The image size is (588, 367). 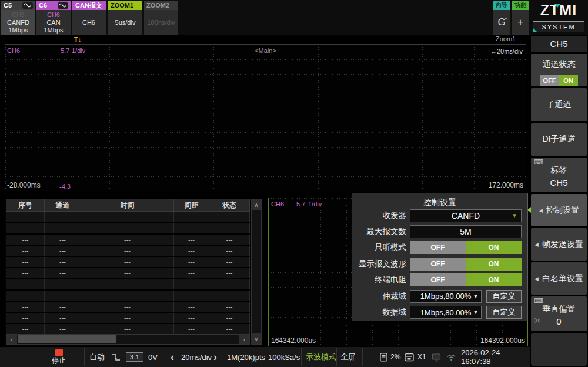 I want to click on arbitration-custom-button: 自定义, so click(x=504, y=296).